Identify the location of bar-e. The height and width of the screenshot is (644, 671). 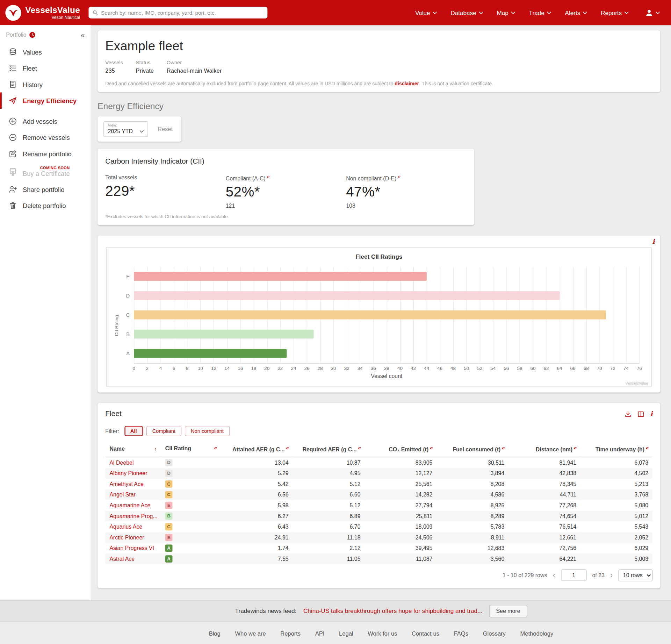
(280, 277).